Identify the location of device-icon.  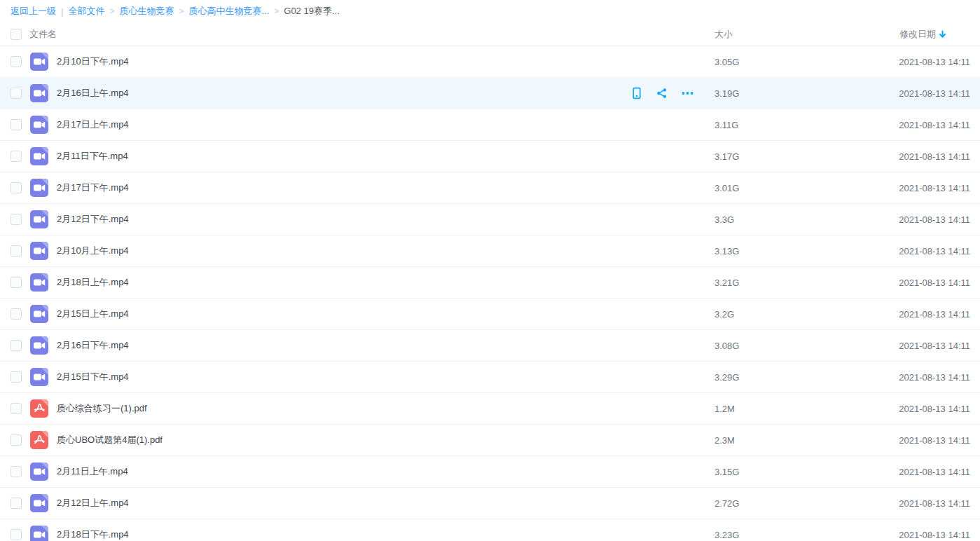
(637, 93).